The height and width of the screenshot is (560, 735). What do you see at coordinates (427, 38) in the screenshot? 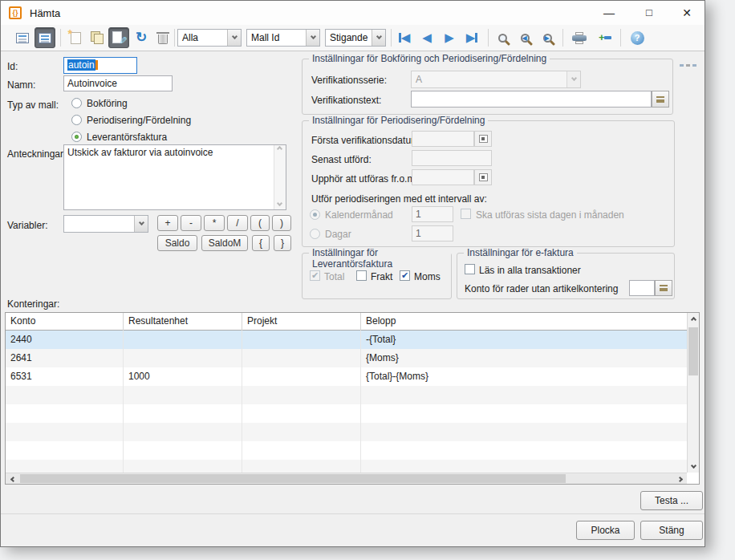
I see `previous-record-button: ◀` at bounding box center [427, 38].